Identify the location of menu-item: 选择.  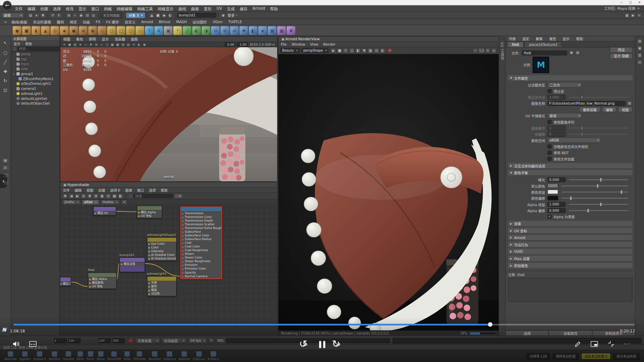
(57, 9).